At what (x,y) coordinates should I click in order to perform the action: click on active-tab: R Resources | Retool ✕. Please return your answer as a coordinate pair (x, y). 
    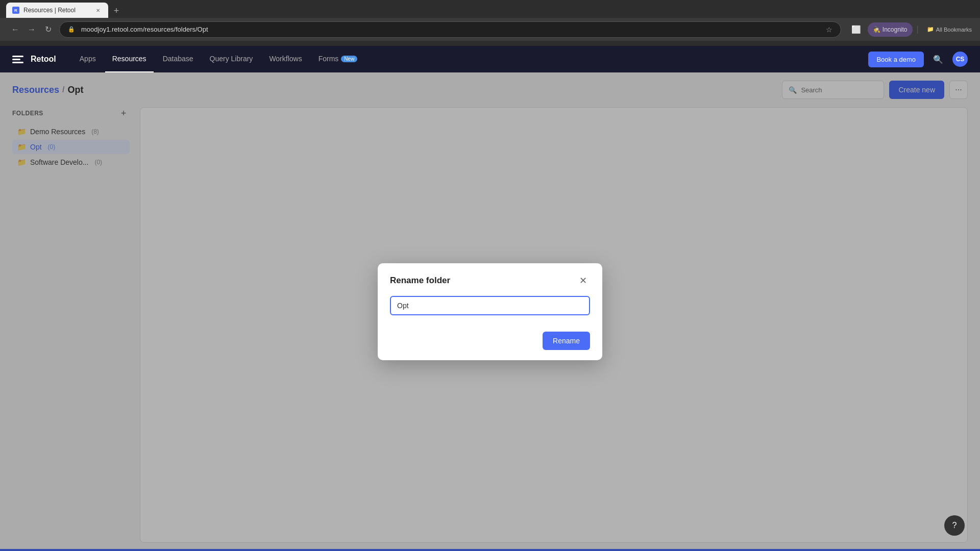
    Looking at the image, I should click on (57, 10).